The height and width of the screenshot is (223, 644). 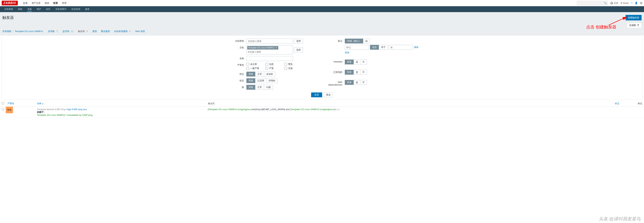 I want to click on bc-template: Template OS Linux SNMPv2, so click(x=29, y=31).